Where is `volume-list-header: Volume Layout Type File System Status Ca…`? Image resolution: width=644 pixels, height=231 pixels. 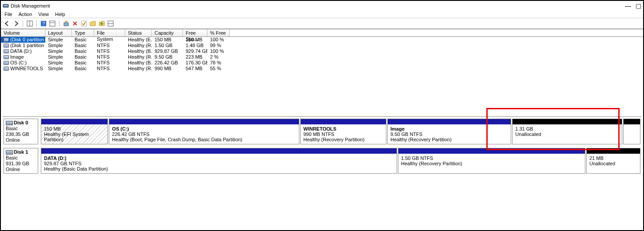
volume-list-header: Volume Layout Type File System Status Ca… is located at coordinates (322, 33).